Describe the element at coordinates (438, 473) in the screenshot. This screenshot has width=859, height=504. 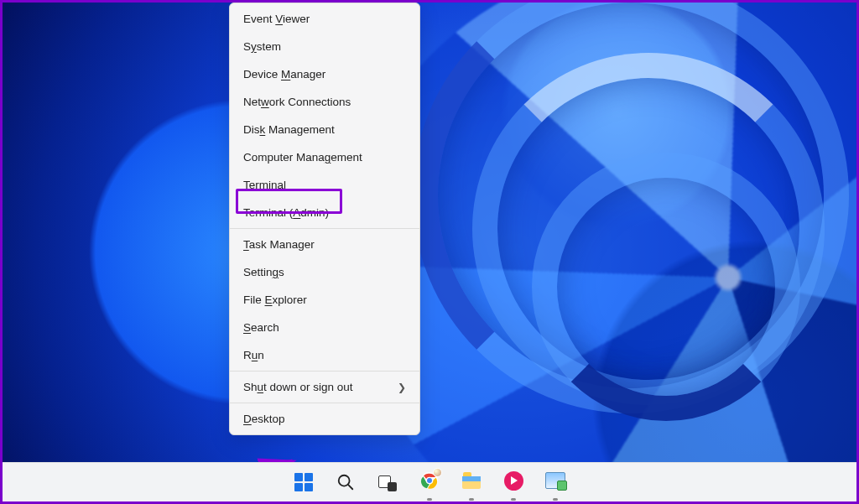
I see `profile-badge-icon` at that location.